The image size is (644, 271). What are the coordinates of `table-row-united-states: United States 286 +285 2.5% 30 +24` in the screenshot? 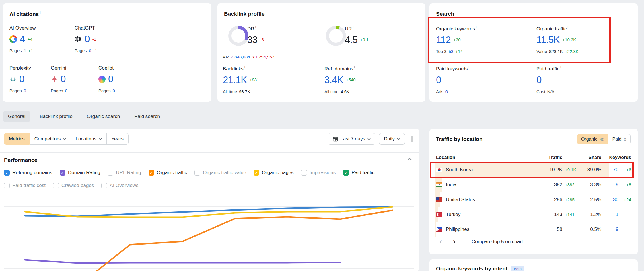 It's located at (534, 199).